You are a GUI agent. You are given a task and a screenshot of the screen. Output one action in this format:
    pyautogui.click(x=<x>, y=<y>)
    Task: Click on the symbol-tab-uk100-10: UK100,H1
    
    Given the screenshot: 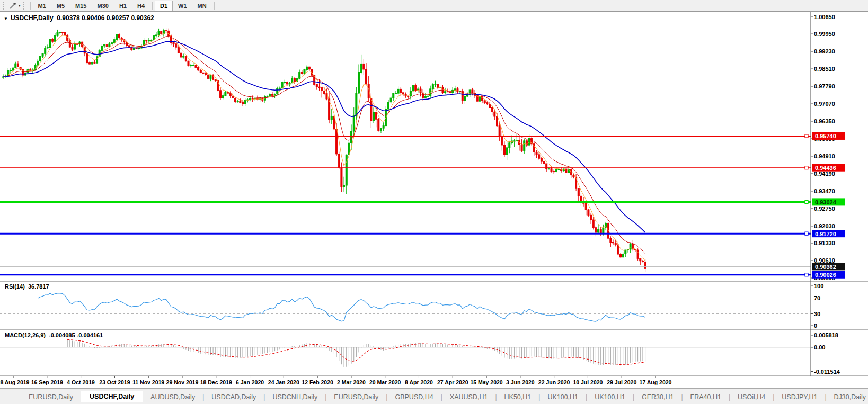 What is the action you would take?
    pyautogui.click(x=610, y=397)
    